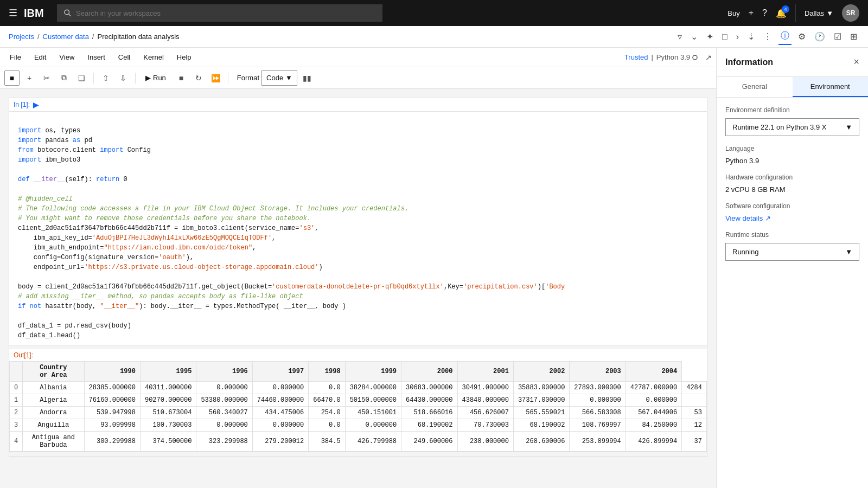  Describe the element at coordinates (709, 57) in the screenshot. I see `expand-icon: ↗` at that location.